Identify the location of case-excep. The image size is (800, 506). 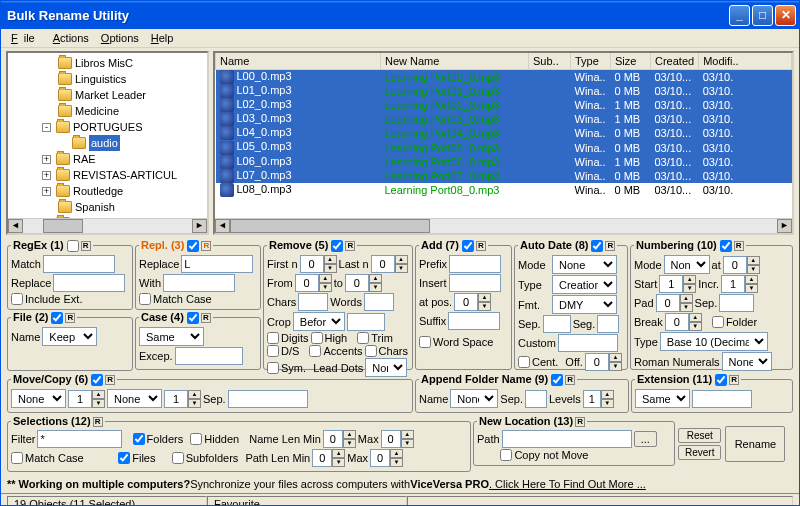
(209, 356).